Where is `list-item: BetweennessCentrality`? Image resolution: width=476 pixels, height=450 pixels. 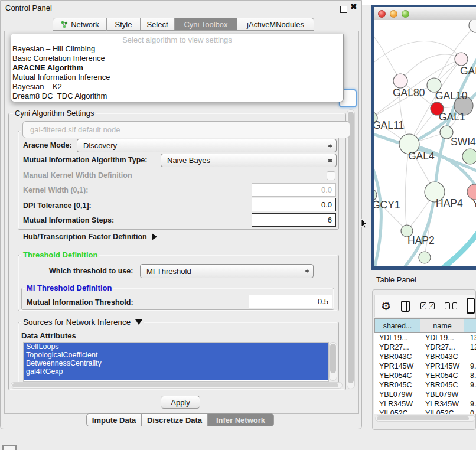
list-item: BetweennessCentrality is located at coordinates (176, 363).